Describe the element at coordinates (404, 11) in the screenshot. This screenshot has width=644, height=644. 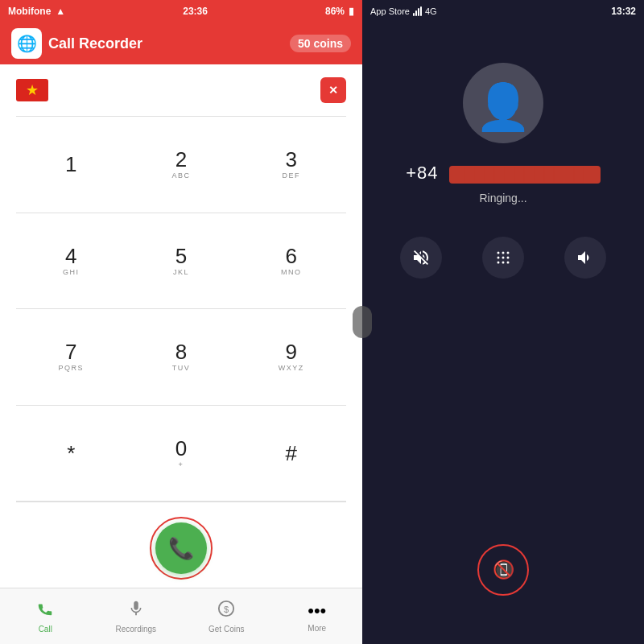
I see `right-status-left: App Store 4G` at that location.